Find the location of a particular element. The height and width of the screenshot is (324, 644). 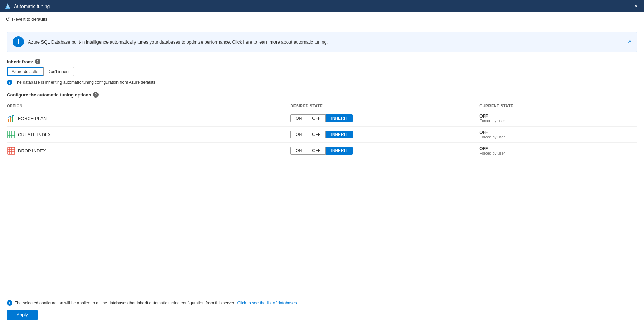

apply-button: Apply is located at coordinates (22, 315).